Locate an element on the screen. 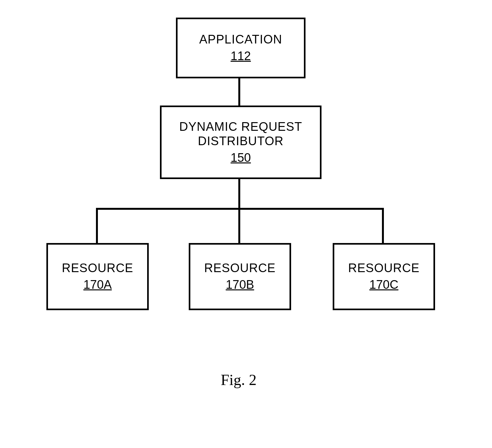  box-resource-a: RESOURCE 170A is located at coordinates (98, 277).